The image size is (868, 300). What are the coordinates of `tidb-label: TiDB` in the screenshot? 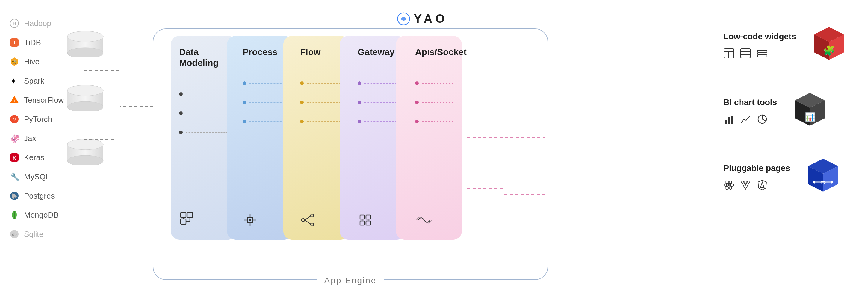 It's located at (32, 42).